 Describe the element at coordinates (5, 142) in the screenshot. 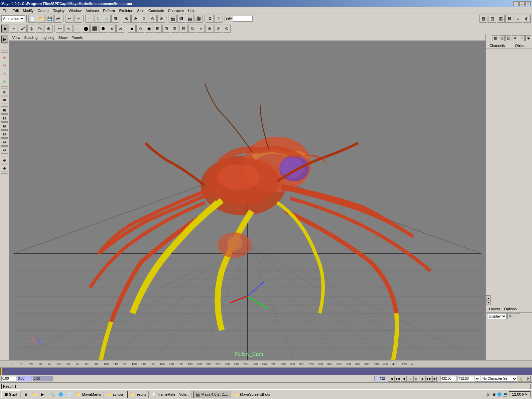

I see `isolate-btn: ⊗` at that location.